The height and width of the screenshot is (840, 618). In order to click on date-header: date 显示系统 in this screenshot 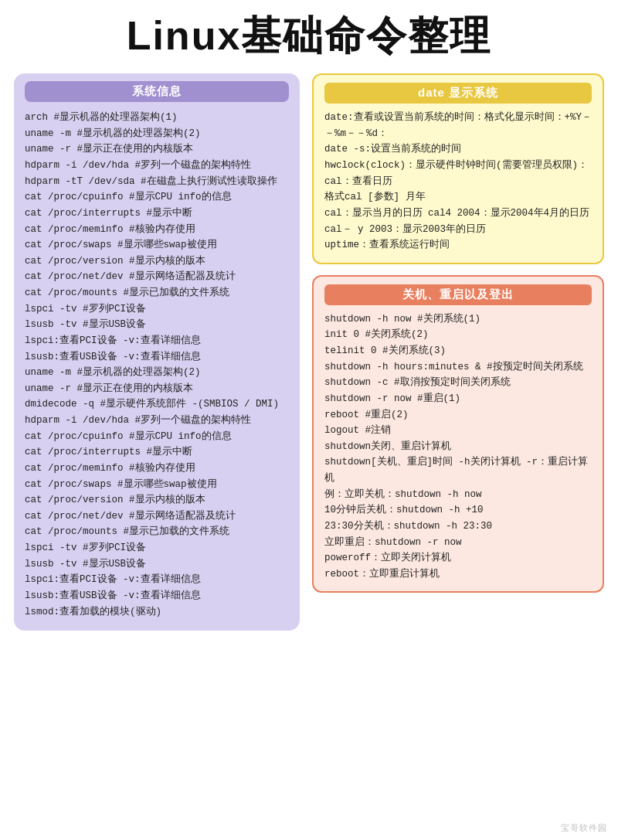, I will do `click(458, 93)`.